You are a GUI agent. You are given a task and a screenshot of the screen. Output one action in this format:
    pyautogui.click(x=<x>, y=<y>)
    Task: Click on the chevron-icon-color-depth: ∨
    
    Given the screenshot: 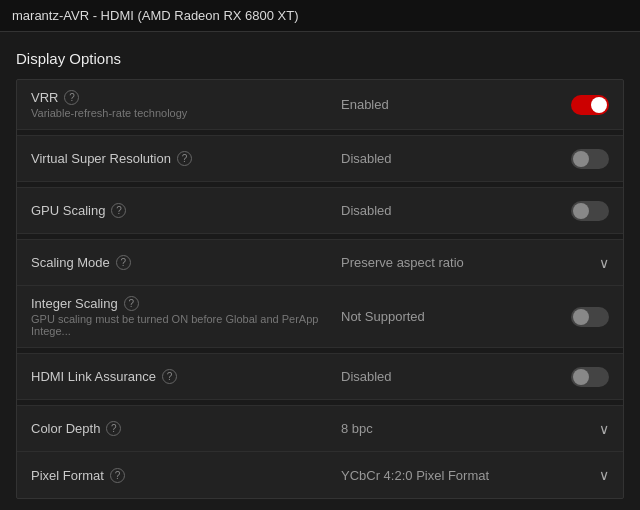 What is the action you would take?
    pyautogui.click(x=604, y=429)
    